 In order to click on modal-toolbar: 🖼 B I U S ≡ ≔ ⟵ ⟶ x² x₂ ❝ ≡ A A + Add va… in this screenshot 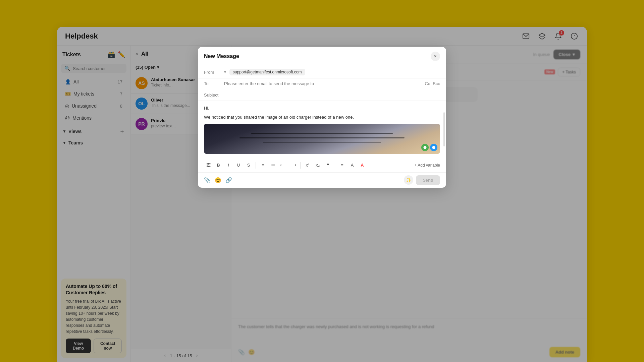, I will do `click(322, 165)`.